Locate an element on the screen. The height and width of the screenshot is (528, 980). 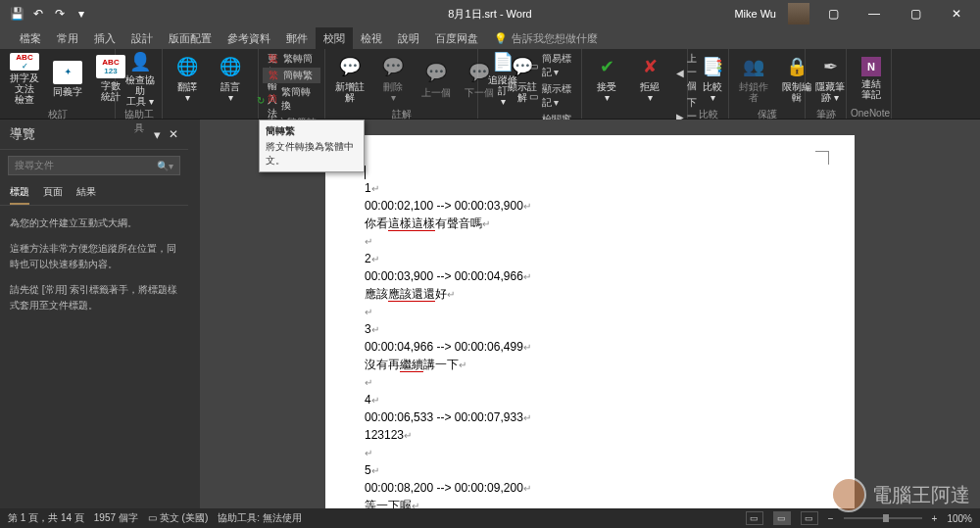
reject-button: ✘拒絕▾ is located at coordinates (650, 78).